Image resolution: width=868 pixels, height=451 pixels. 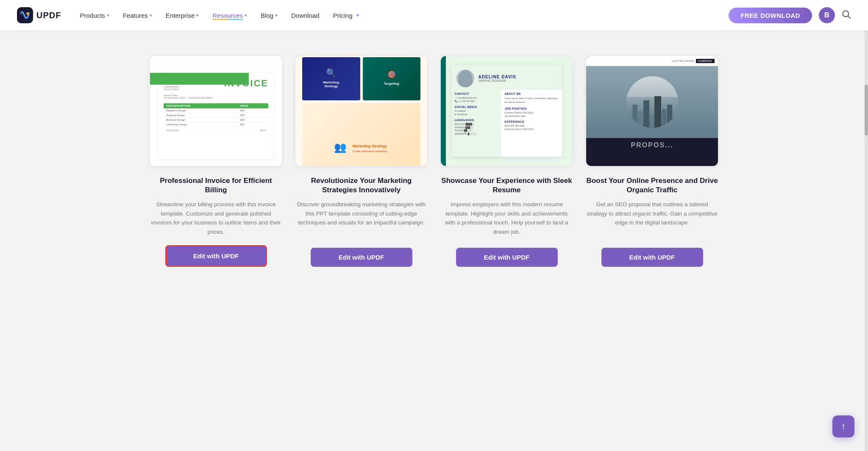 I want to click on card-ppt: MARKETINGSTRATEGIES PPT 🔍 MarketingStrat…, so click(x=361, y=161).